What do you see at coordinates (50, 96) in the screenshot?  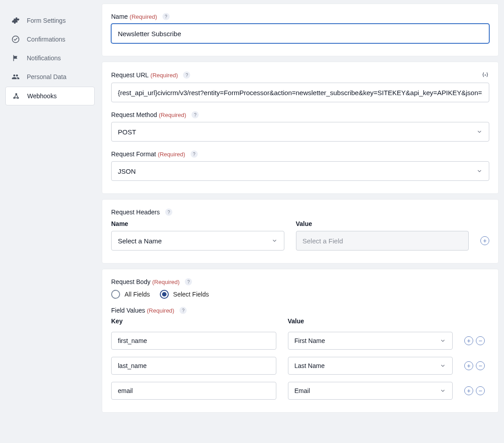 I see `sidebar-item-webhooks: Webhooks` at bounding box center [50, 96].